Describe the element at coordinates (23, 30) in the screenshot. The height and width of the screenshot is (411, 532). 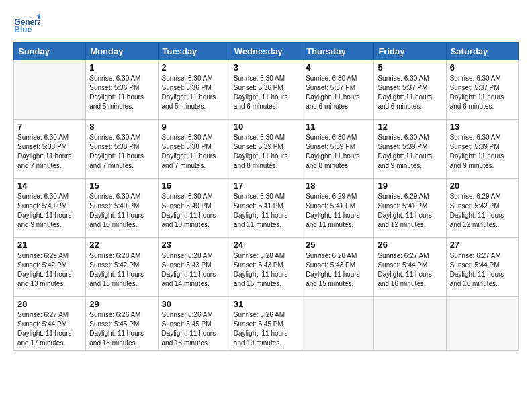
I see `svg-text: Blue` at that location.